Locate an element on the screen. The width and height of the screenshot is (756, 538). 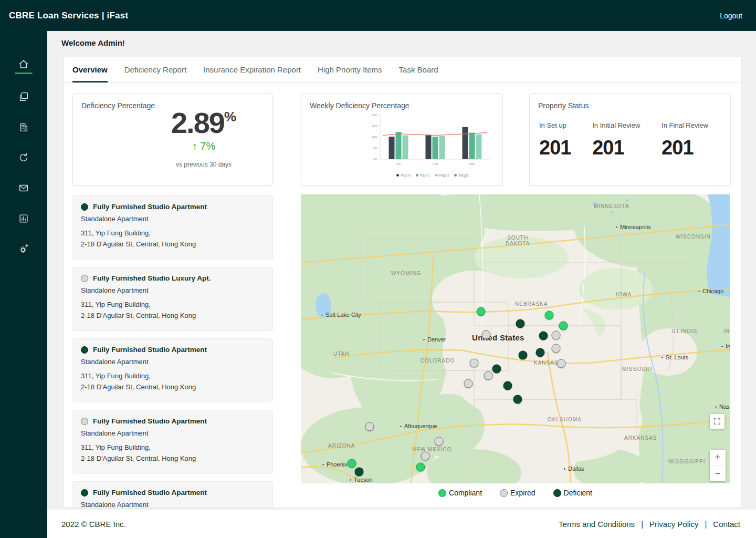
label-text: IOWA is located at coordinates (624, 294).